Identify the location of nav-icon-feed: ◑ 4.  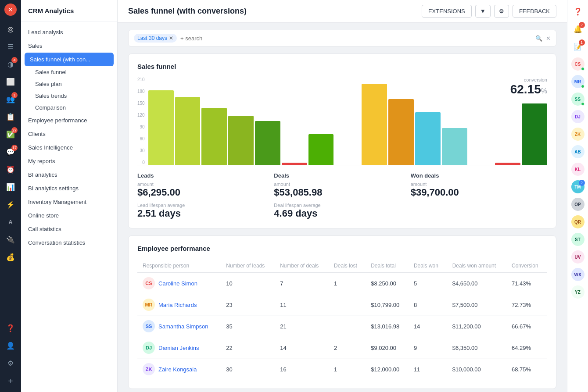
(11, 64).